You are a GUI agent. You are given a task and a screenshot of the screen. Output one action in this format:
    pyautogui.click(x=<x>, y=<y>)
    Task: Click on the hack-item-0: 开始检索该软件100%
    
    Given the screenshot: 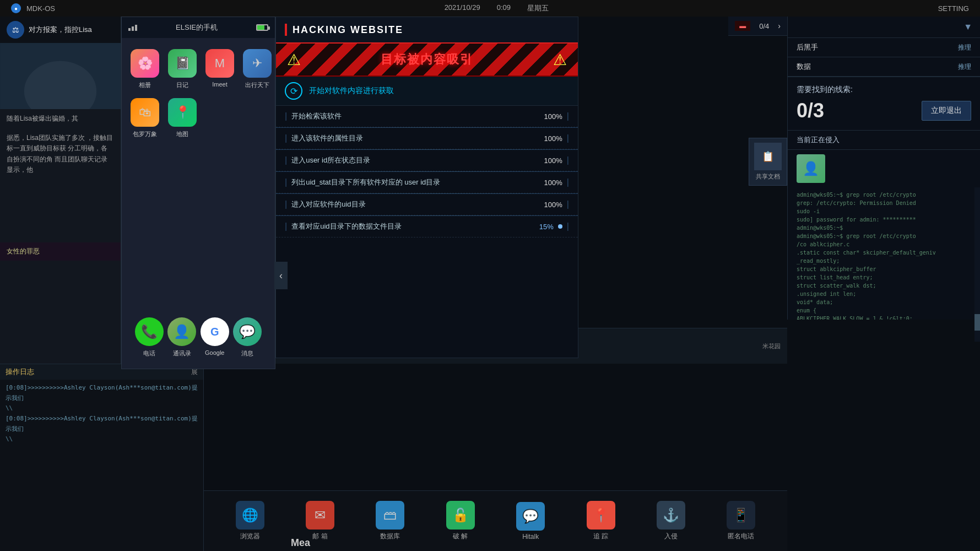 What is the action you would take?
    pyautogui.click(x=427, y=117)
    